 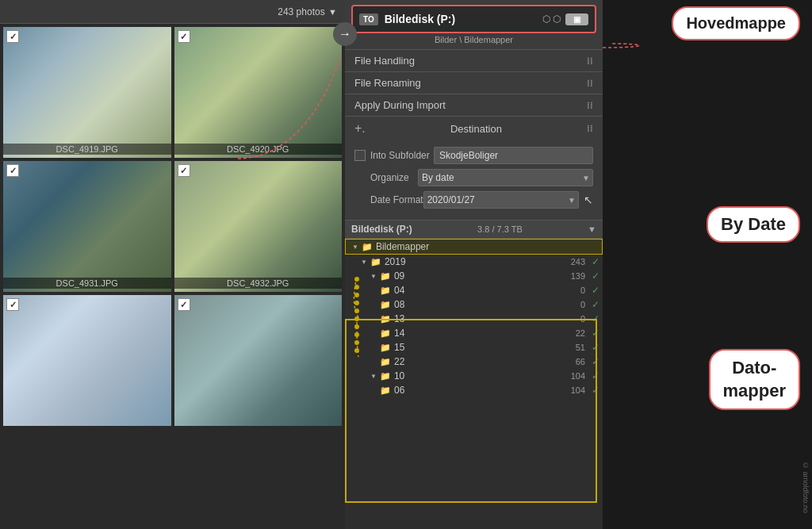 I want to click on drive-arrow: ▼, so click(x=592, y=229).